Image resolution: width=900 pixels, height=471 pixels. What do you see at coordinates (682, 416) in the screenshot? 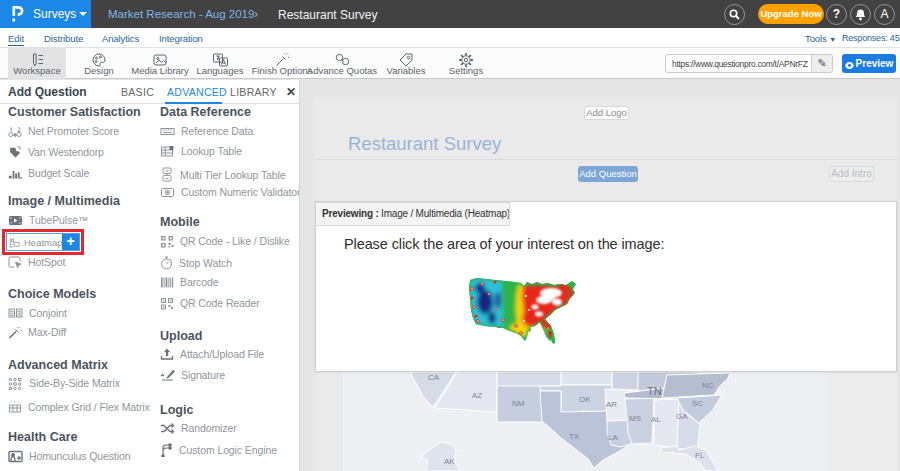
I see `svg-text: GA` at bounding box center [682, 416].